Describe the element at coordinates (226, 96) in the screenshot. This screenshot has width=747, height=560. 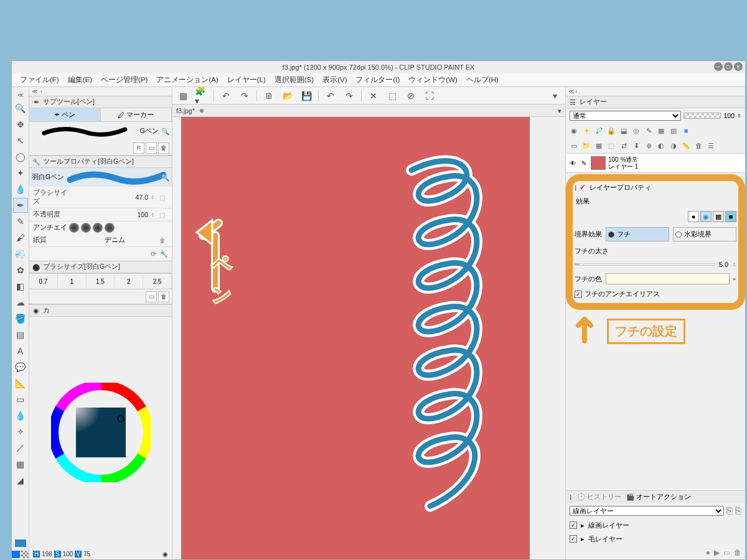
I see `undo-stroke-icon: ↶` at that location.